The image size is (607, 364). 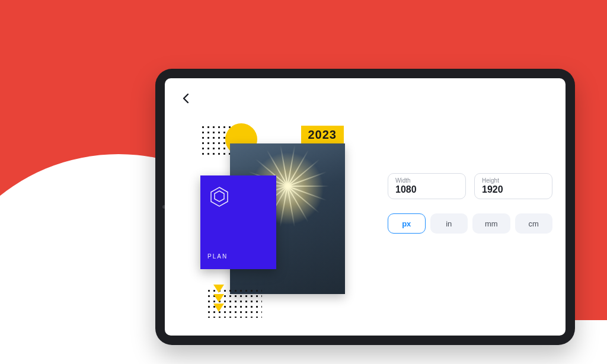 What do you see at coordinates (219, 298) in the screenshot?
I see `yellow-triangle-accents` at bounding box center [219, 298].